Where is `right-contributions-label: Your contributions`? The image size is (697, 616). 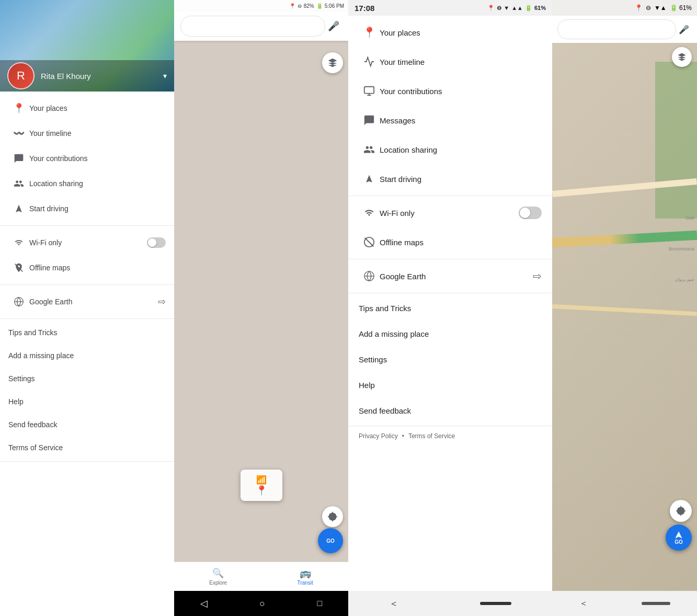 right-contributions-label: Your contributions is located at coordinates (461, 91).